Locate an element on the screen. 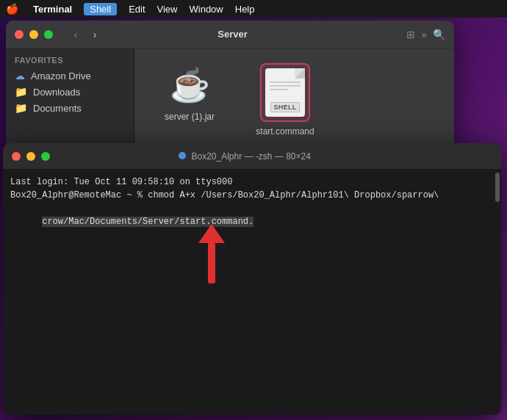 The width and height of the screenshot is (507, 420). shell-icon-lines is located at coordinates (285, 87).